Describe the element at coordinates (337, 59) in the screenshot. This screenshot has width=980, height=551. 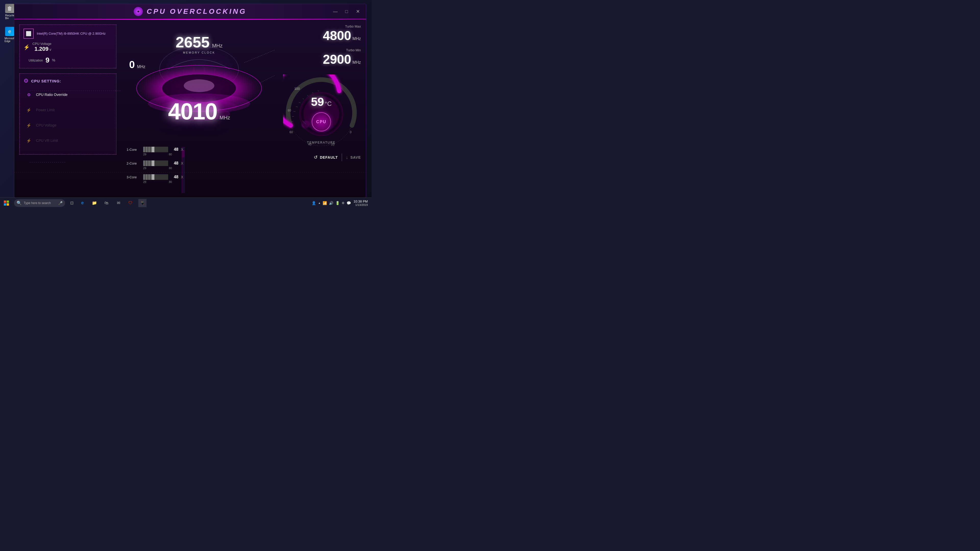
I see `turbo-min-value: 2900` at that location.